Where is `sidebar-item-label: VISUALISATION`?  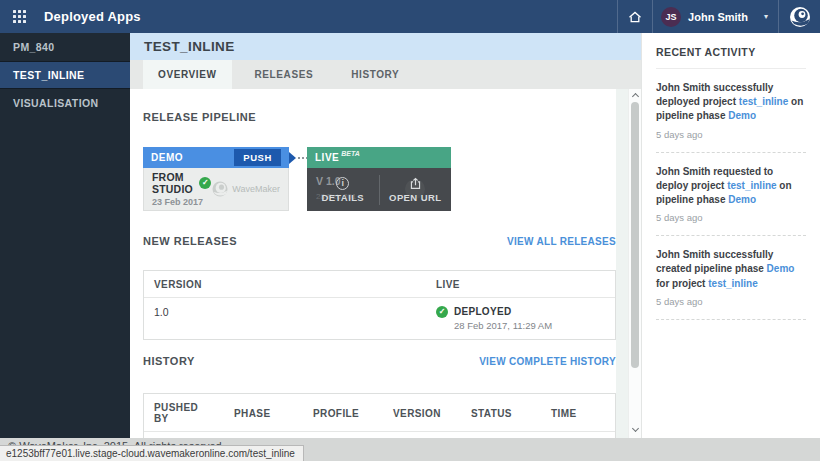 sidebar-item-label: VISUALISATION is located at coordinates (56, 103).